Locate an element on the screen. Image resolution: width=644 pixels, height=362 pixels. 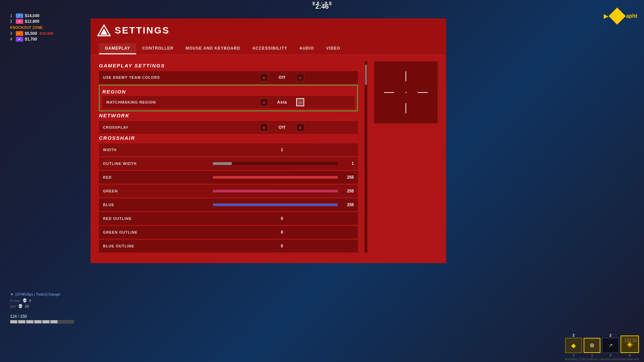
ability-1-box: ◆ is located at coordinates (574, 345).